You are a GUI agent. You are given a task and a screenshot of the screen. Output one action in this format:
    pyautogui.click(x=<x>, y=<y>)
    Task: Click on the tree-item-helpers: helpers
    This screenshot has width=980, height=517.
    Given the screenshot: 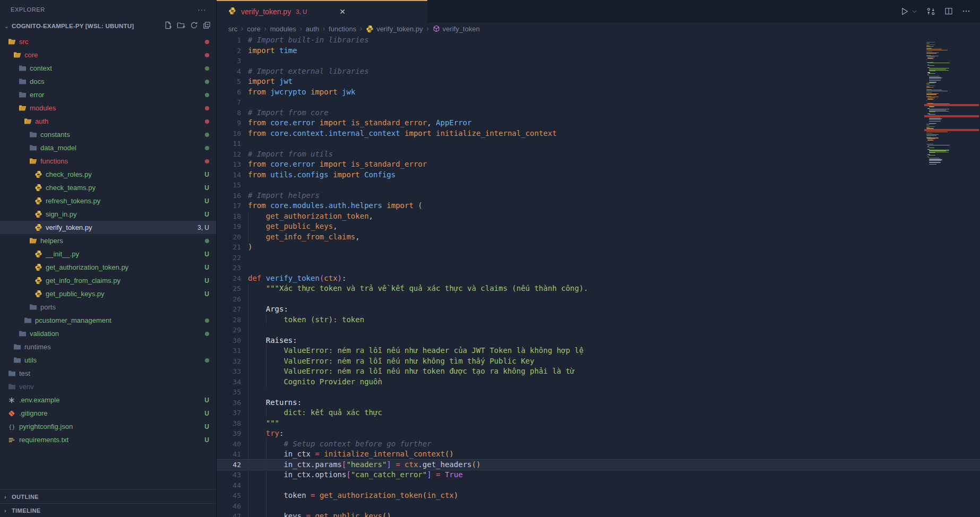 What is the action you would take?
    pyautogui.click(x=108, y=241)
    